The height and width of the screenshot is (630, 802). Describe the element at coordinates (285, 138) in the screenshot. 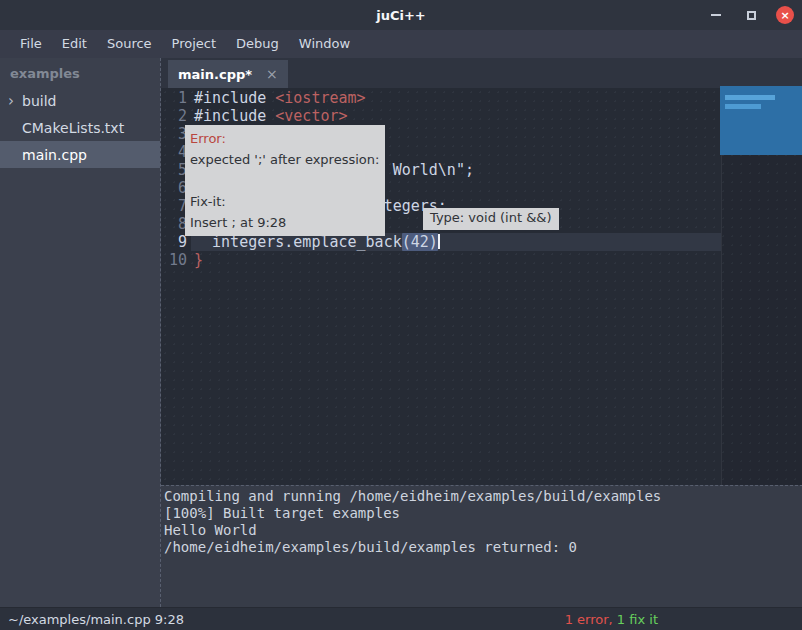

I see `error-tooltip-title: Error:` at that location.